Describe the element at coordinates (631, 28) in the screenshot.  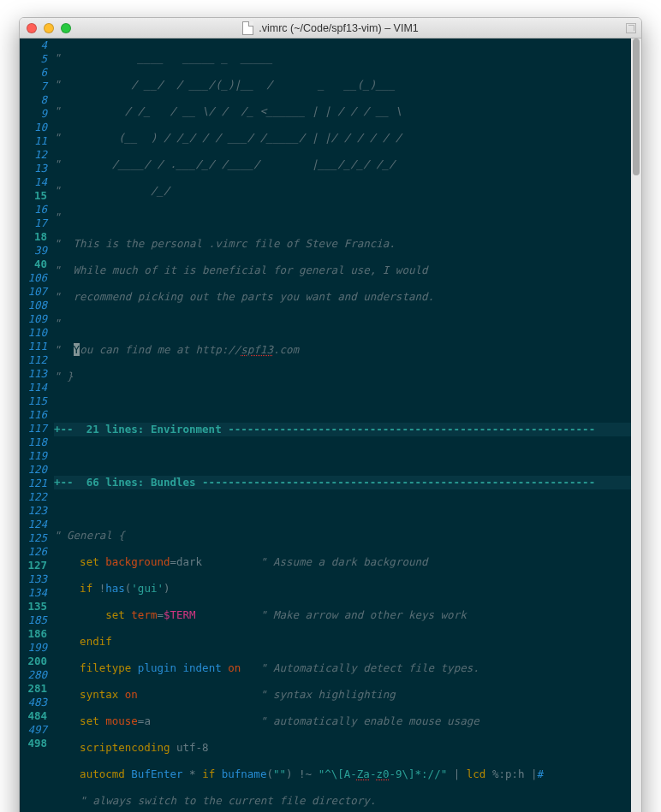
I see `maximize-icon` at that location.